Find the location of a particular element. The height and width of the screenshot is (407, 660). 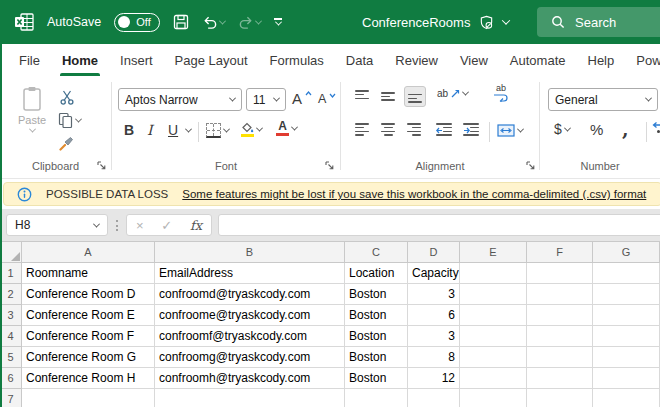

cell-f2 is located at coordinates (560, 294).